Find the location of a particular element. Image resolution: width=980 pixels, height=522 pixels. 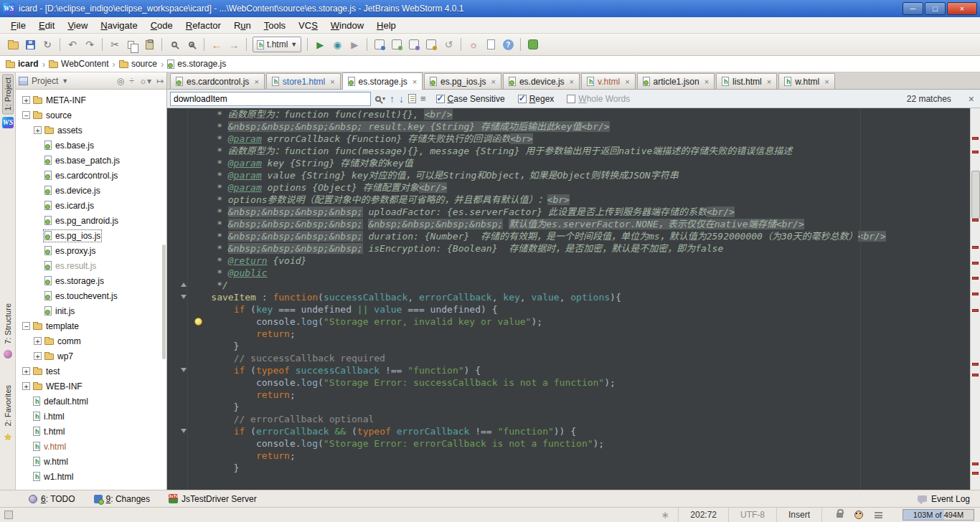

tree-item-i-html: i.html is located at coordinates (91, 416).